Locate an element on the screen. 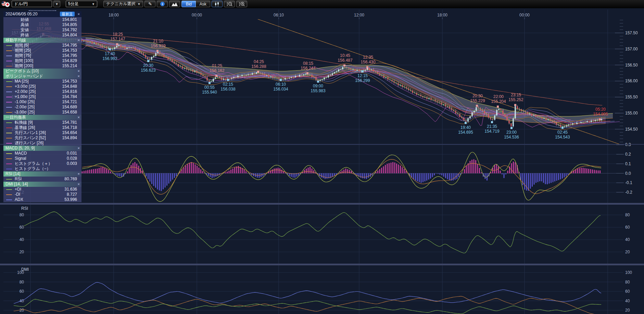 Image resolution: width=644 pixels, height=314 pixels. svg-text: 156.623 is located at coordinates (148, 70).